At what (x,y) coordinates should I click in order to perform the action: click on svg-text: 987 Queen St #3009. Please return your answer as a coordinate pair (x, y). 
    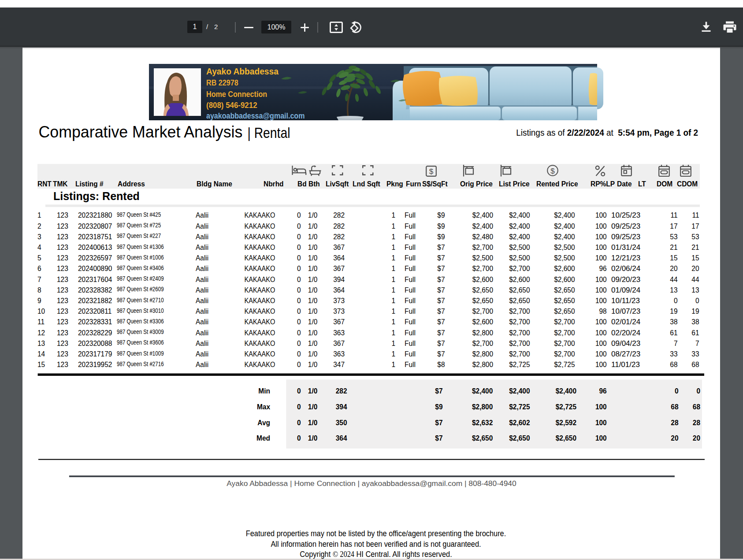
    Looking at the image, I should click on (140, 332).